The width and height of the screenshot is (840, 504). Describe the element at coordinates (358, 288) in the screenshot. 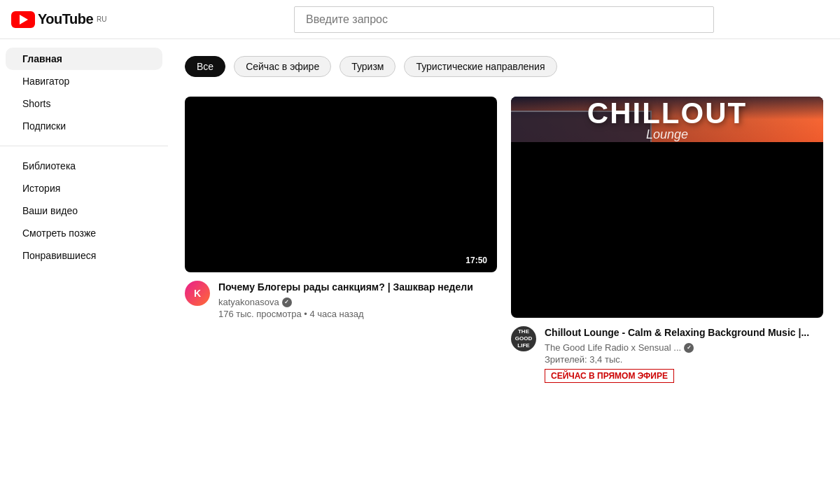

I see `video-title-1: Почему Блогеры рады санкциям? | Зашквар …` at that location.